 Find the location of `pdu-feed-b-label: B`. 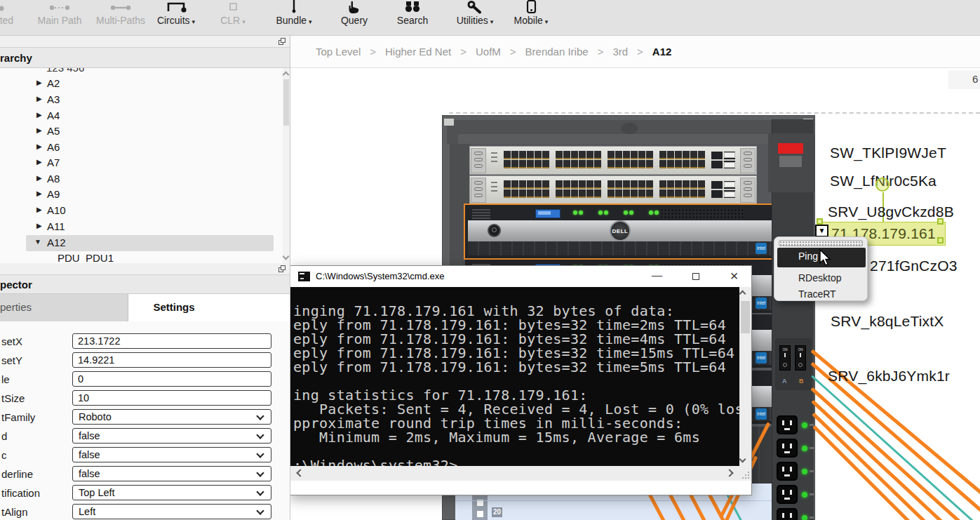

pdu-feed-b-label: B is located at coordinates (801, 381).